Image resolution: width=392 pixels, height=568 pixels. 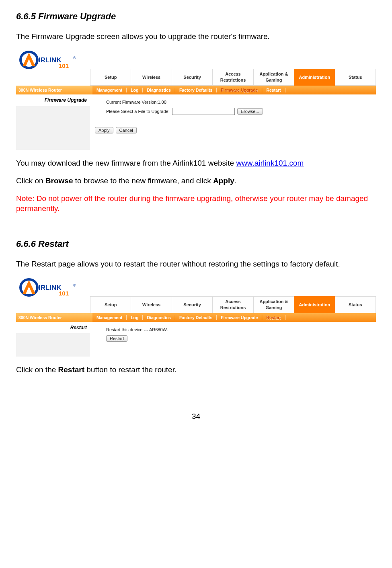 I want to click on side-title-restart: Restart, so click(x=53, y=328).